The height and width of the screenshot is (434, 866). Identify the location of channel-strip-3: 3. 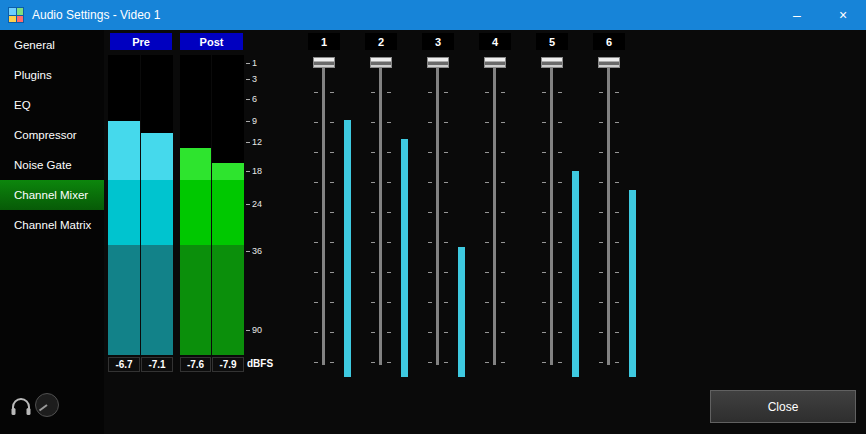
(438, 208).